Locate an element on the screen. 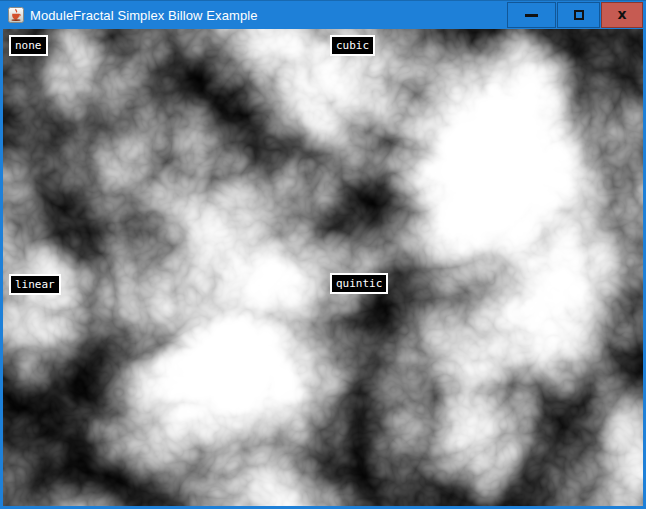 This screenshot has height=509, width=646. window-title: ModuleFractal Simplex Billow Example is located at coordinates (144, 16).